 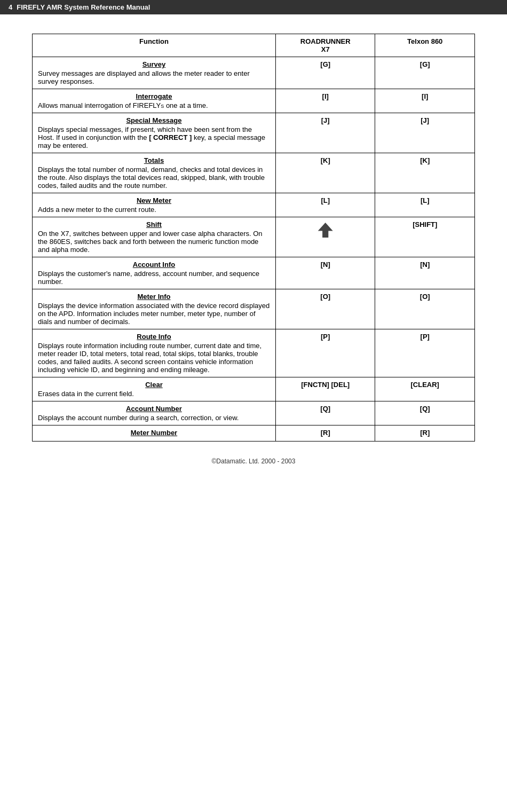 I want to click on x7-key-value: [L], so click(x=326, y=201).